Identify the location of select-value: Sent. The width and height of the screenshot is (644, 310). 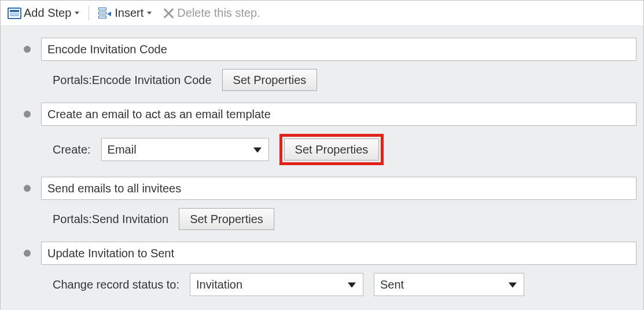
(392, 285).